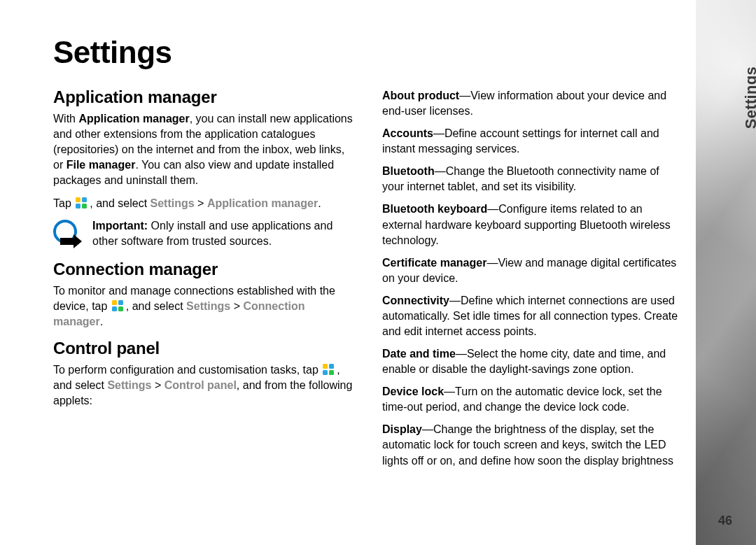 The height and width of the screenshot is (545, 756). Describe the element at coordinates (407, 133) in the screenshot. I see `applet-name: Accounts` at that location.